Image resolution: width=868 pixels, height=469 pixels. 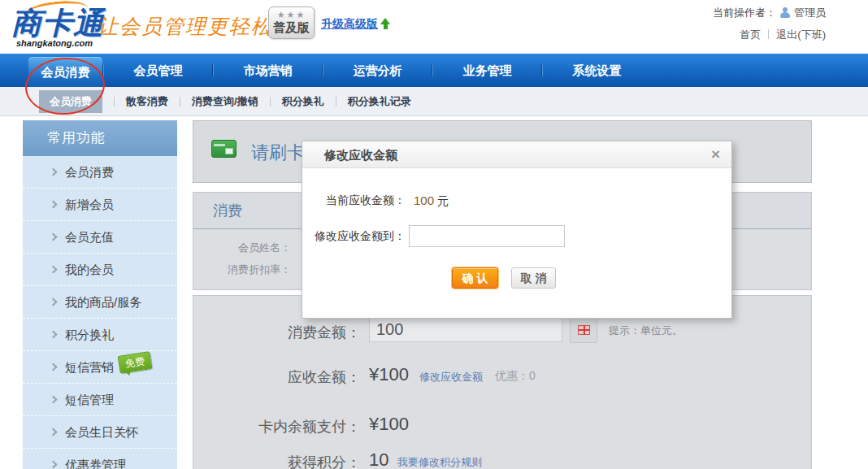 I want to click on subnav-points-exchange: 积分换礼, so click(x=303, y=102).